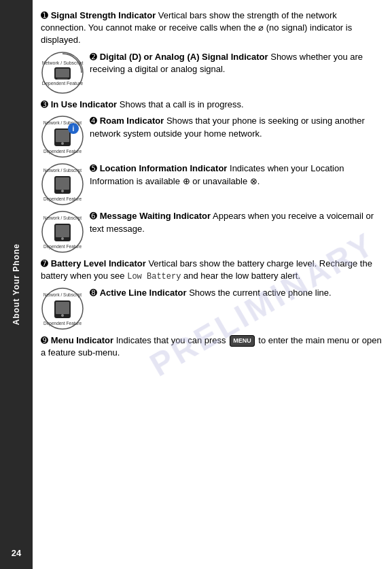 This screenshot has height=569, width=392. Describe the element at coordinates (212, 105) in the screenshot. I see `section-in-use: ➌ In Use Indicator Shows that a call is …` at that location.